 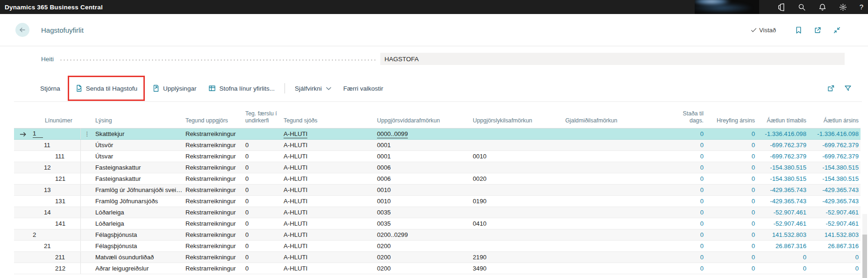 I want to click on send-to-hagstofa-button: Senda til Hagstofu, so click(x=107, y=88).